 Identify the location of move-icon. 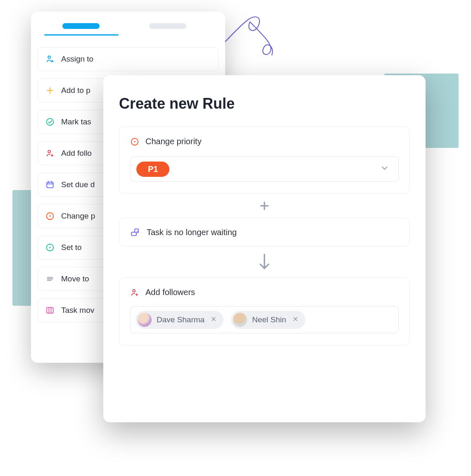
(50, 279).